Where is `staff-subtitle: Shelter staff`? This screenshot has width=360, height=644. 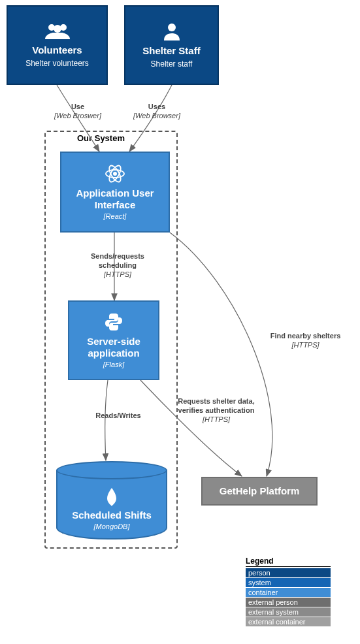 staff-subtitle: Shelter staff is located at coordinates (172, 64).